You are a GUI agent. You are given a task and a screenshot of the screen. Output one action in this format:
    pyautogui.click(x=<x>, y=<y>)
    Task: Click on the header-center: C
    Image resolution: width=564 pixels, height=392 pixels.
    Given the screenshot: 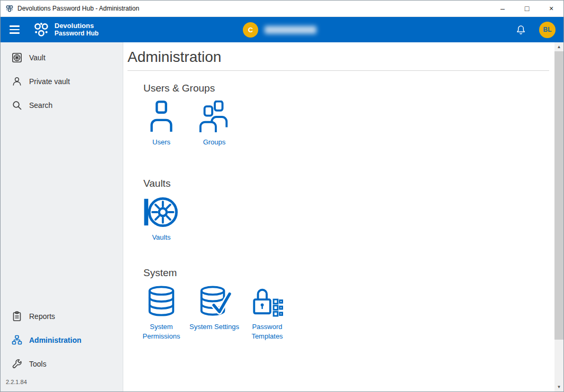 What is the action you would take?
    pyautogui.click(x=279, y=30)
    